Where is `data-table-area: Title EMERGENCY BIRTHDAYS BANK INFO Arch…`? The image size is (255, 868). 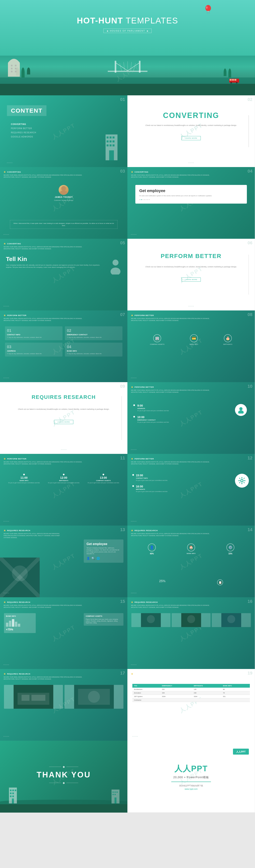 data-table-area: Title EMERGENCY BIRTHDAYS BANK INFO Arch… is located at coordinates (191, 693).